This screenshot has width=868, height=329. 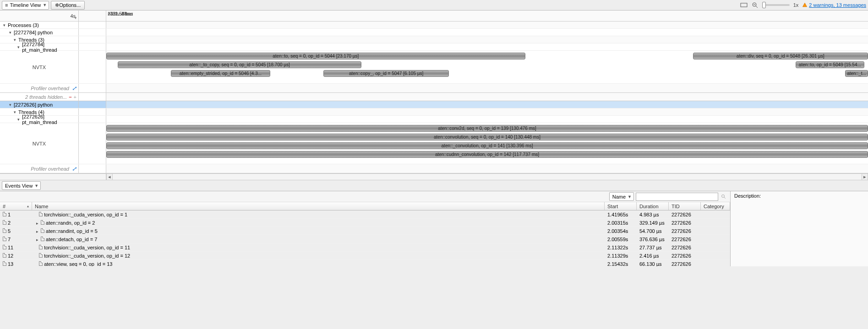 I want to click on filter-field-select: Name ▼, so click(x=622, y=197).